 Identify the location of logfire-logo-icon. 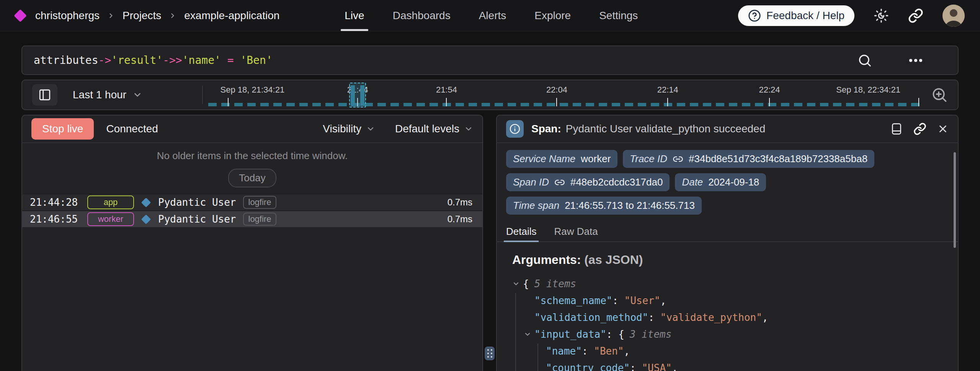
(20, 16).